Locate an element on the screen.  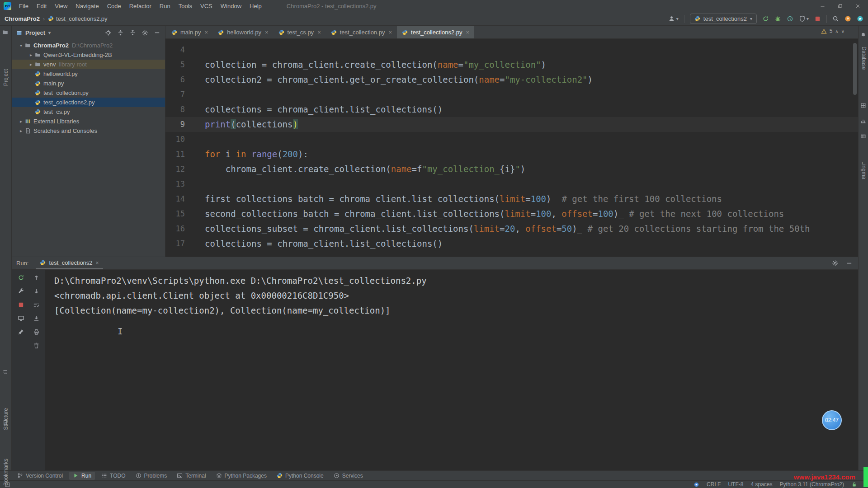
ai-teal-icon is located at coordinates (860, 19).